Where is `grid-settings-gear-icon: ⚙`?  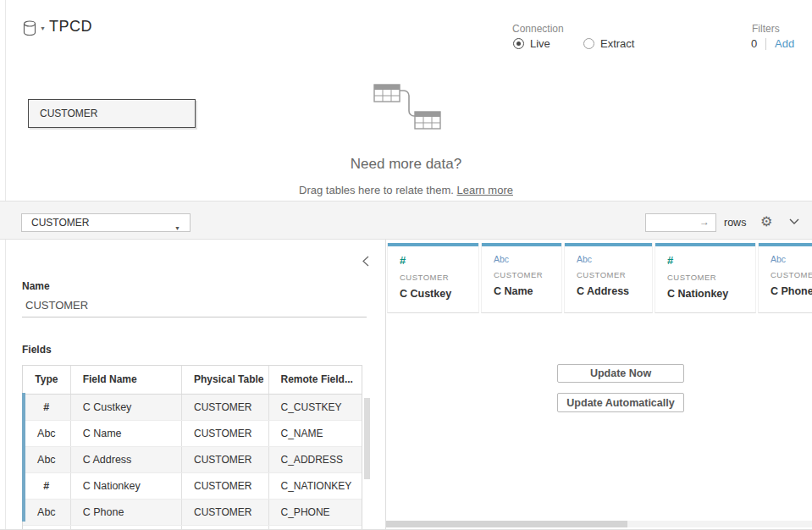 grid-settings-gear-icon: ⚙ is located at coordinates (766, 222).